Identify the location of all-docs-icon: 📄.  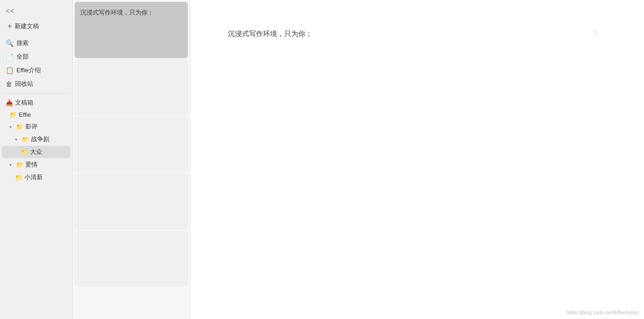
(9, 57).